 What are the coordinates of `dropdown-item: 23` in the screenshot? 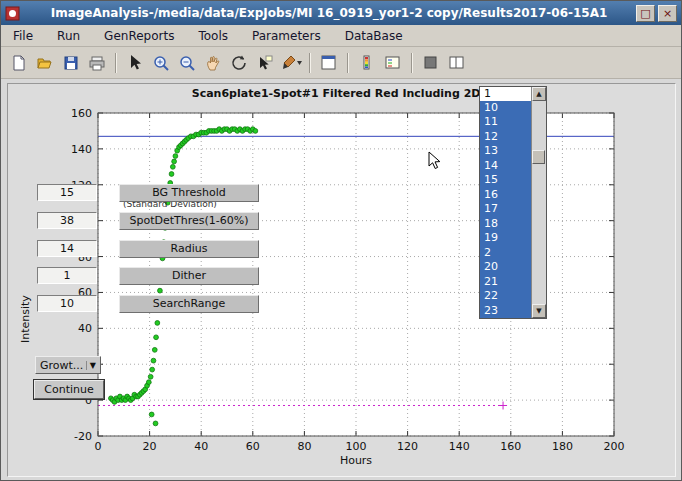 It's located at (506, 312).